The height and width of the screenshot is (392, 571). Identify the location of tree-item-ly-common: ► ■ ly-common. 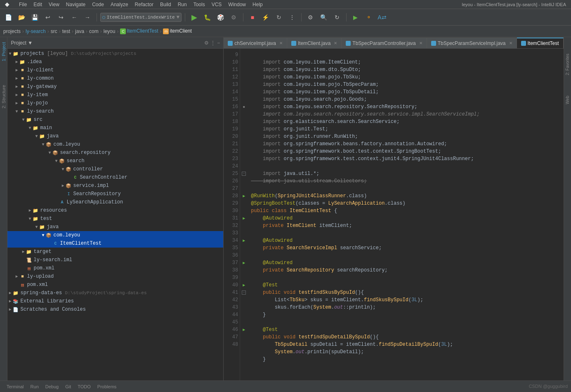
(116, 78).